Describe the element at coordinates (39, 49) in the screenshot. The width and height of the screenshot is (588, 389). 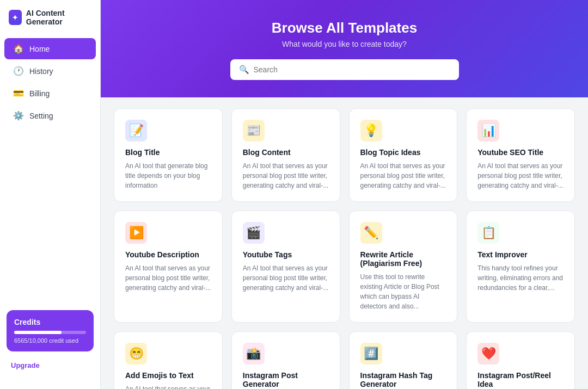
I see `home-label: Home` at that location.